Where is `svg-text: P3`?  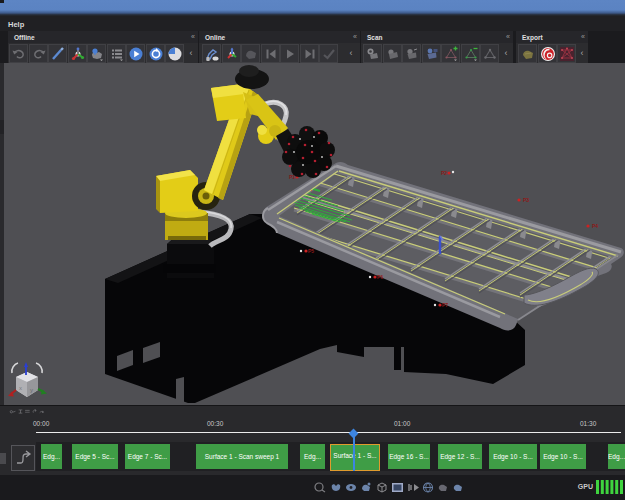
svg-text: P3 is located at coordinates (526, 200).